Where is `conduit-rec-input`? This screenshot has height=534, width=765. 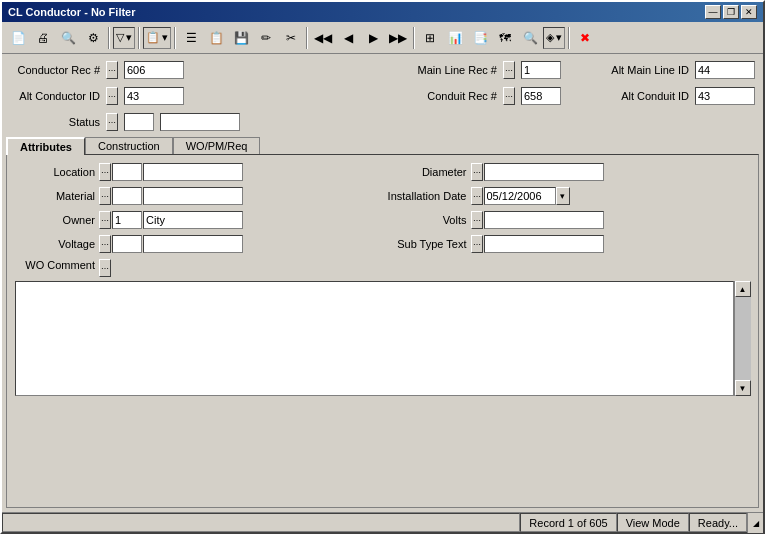 conduit-rec-input is located at coordinates (541, 96).